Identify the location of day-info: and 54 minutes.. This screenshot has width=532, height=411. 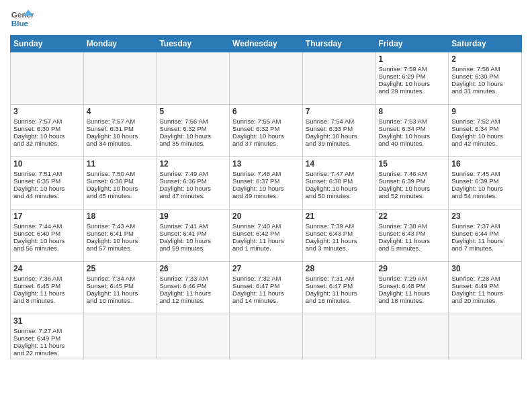
(485, 196).